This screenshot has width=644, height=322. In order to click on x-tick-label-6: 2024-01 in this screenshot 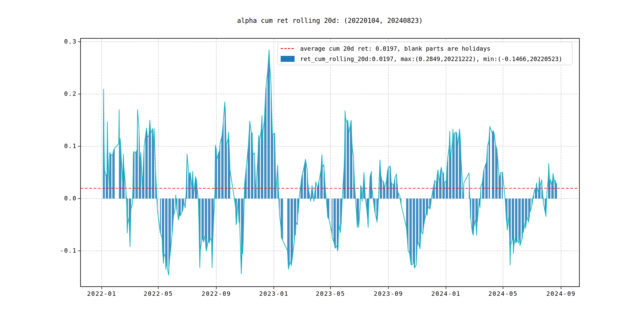, I will do `click(446, 294)`.